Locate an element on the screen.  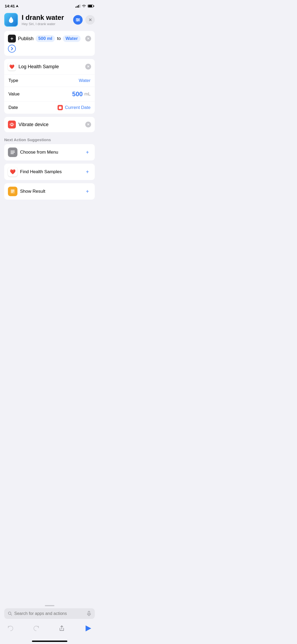
date-value: Current Date is located at coordinates (74, 108).